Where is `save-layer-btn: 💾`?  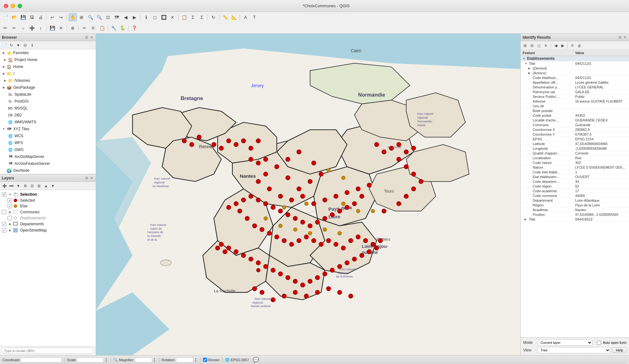
save-layer-btn: 💾 is located at coordinates (52, 28).